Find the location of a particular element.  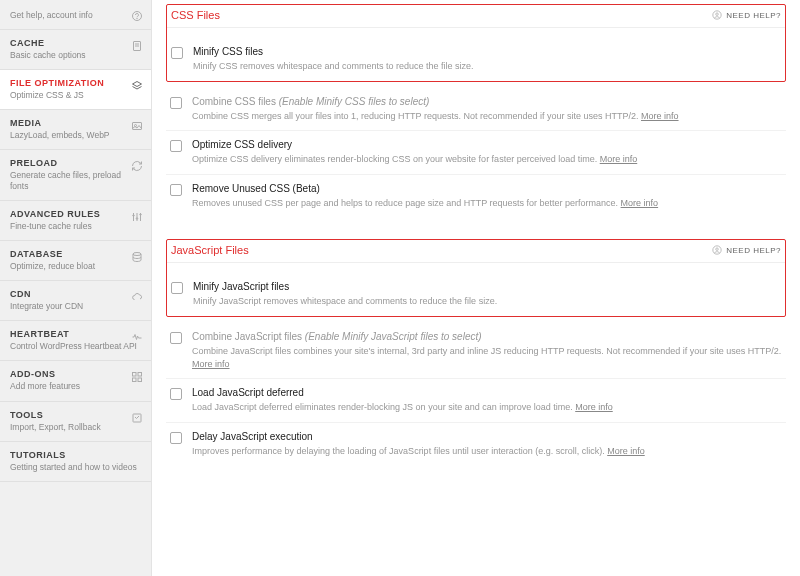

option-description: Combine CSS merges all your files into 1… is located at coordinates (487, 116).